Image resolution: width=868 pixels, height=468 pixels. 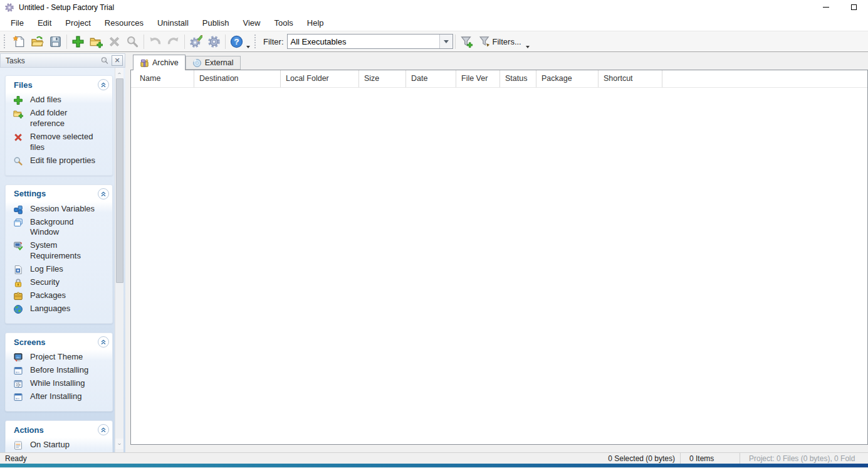 I want to click on undo-icon, so click(x=155, y=41).